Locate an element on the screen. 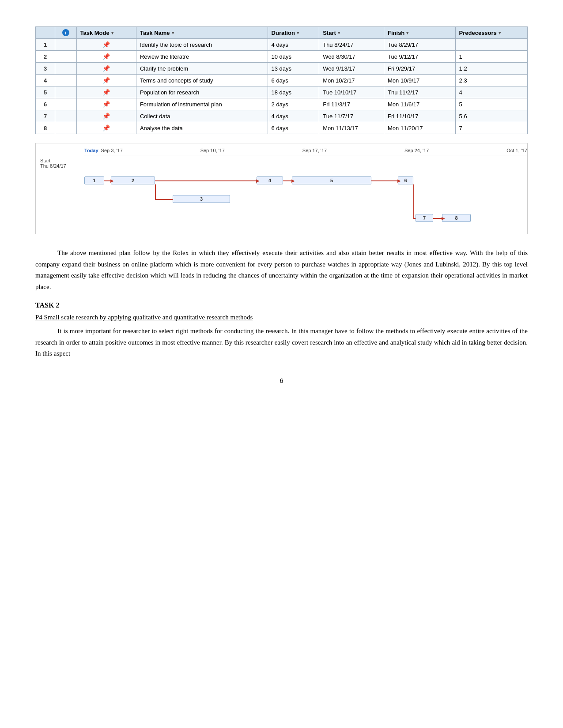 Image resolution: width=563 pixels, height=728 pixels. row-finish: Thu 11/2/17 is located at coordinates (420, 93).